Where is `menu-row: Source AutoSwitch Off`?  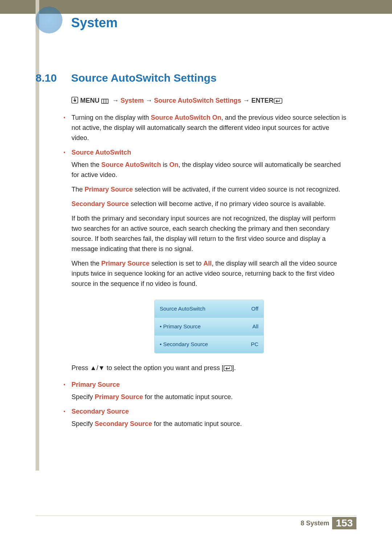
menu-row: Source AutoSwitch Off is located at coordinates (209, 309).